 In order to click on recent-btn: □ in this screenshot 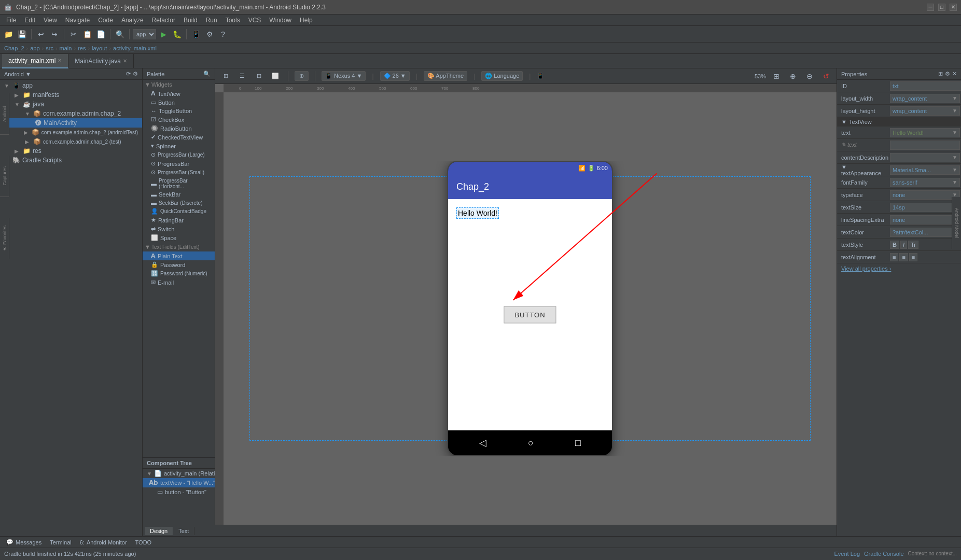, I will do `click(578, 443)`.